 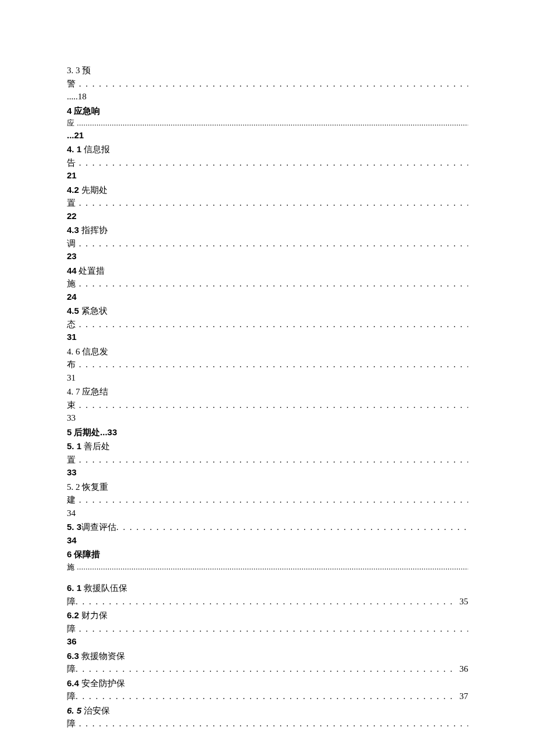 I want to click on toc-title-tail: 束, so click(x=71, y=405).